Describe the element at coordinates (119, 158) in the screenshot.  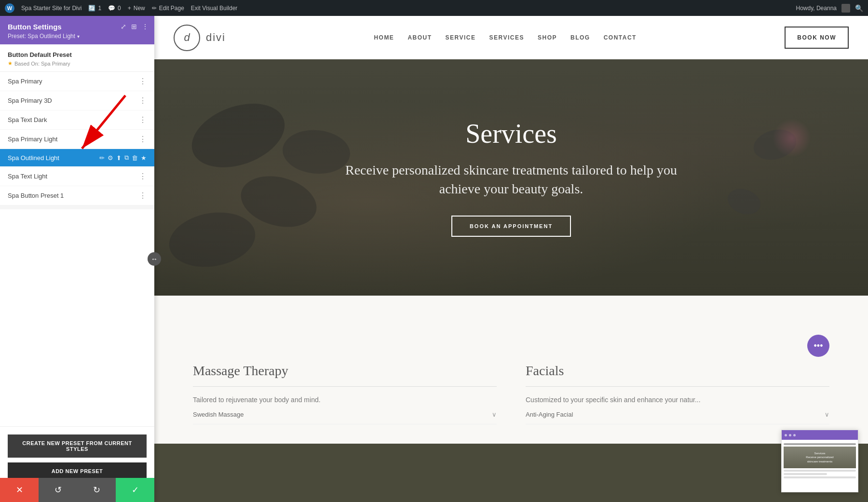
I see `upload-preset-icon: ⬆` at that location.